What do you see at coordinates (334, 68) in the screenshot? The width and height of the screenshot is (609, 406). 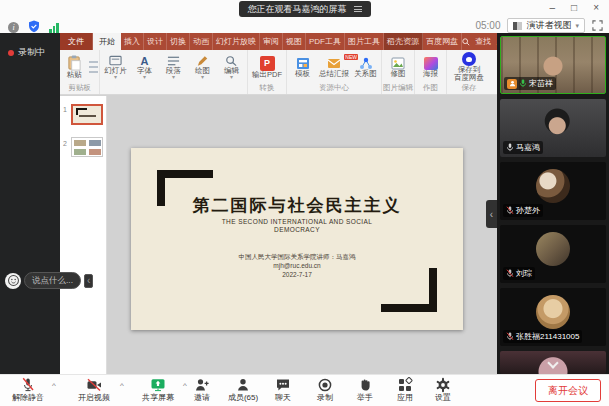 I see `summary-report-button: NEW 总结汇报` at bounding box center [334, 68].